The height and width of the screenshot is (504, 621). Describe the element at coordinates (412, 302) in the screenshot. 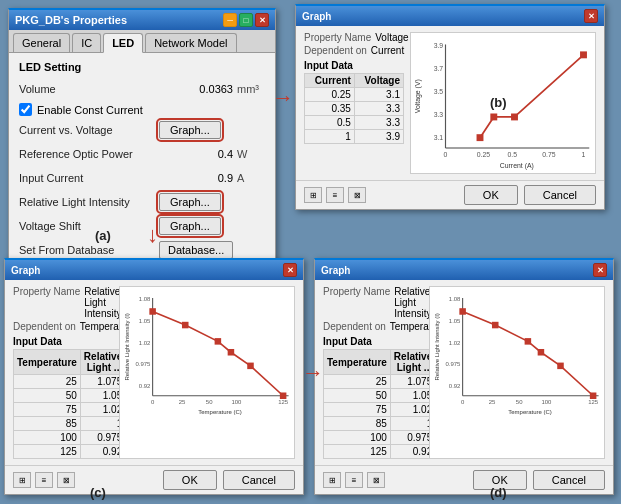

I see `prop-name-val-d: Relative Light Intensity` at that location.